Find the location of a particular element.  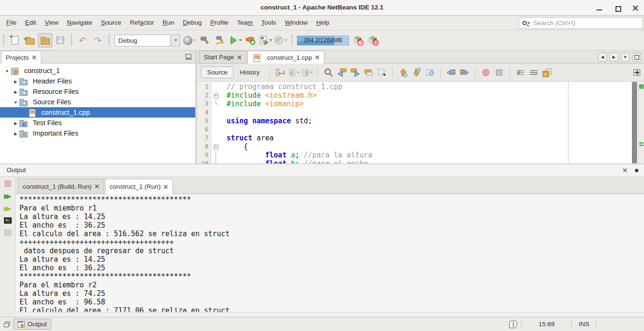

set-configuration-button is located at coordinates (189, 40).